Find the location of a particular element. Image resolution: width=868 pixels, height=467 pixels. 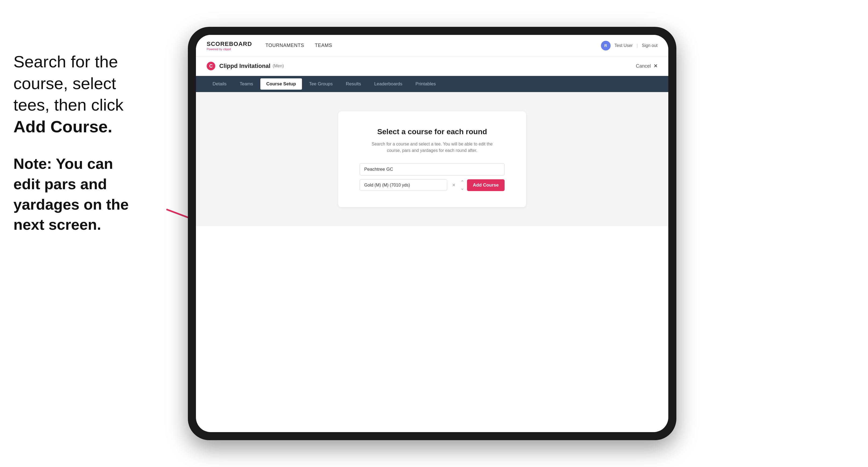

logo-sub: Powered by clippd is located at coordinates (229, 49).